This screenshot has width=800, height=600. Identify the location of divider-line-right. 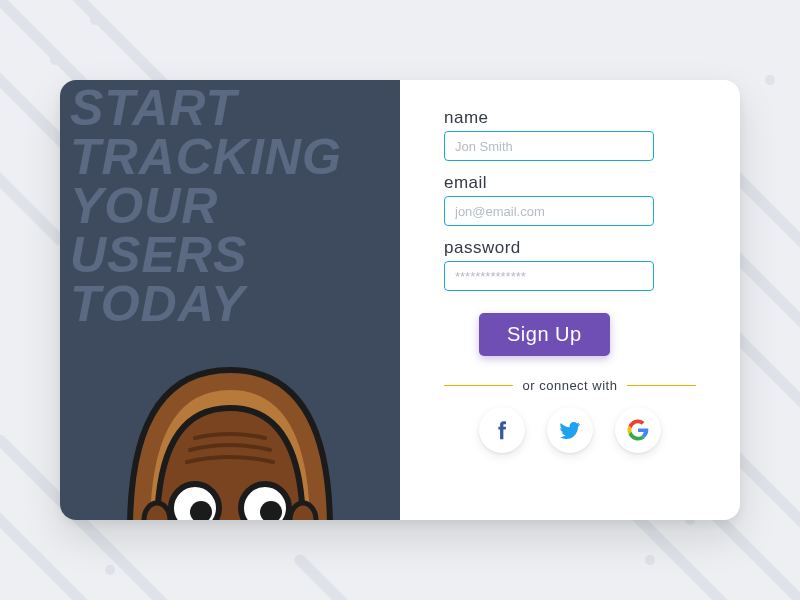
(662, 386).